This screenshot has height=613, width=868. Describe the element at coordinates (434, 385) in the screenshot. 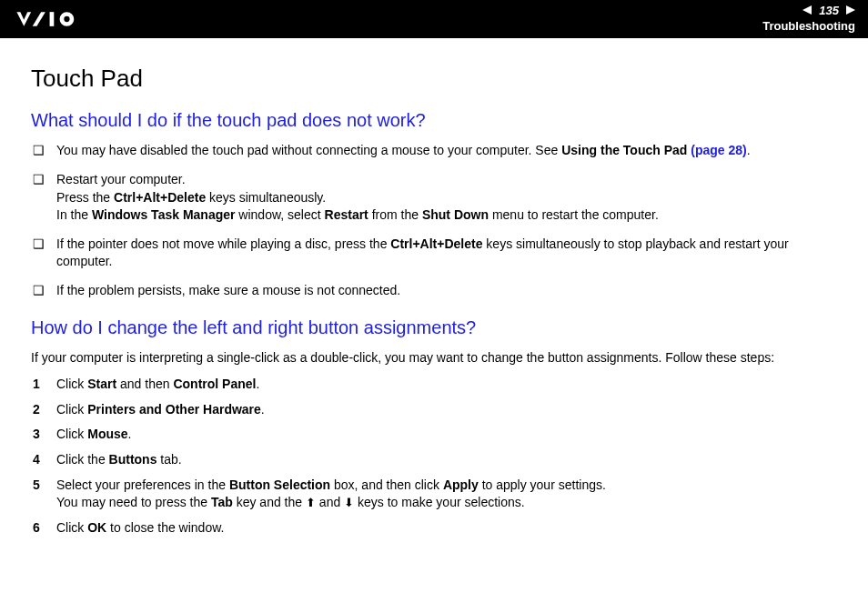

I see `list-item: 1 Click Start and then Control Panel.` at that location.